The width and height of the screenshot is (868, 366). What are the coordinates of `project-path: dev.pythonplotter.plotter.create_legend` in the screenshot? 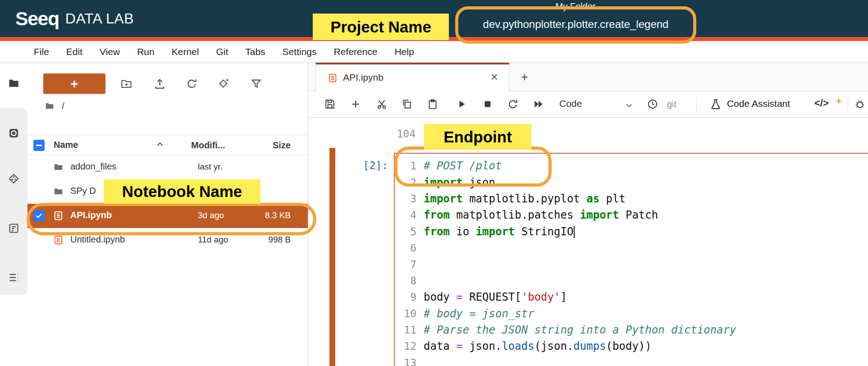 It's located at (576, 24).